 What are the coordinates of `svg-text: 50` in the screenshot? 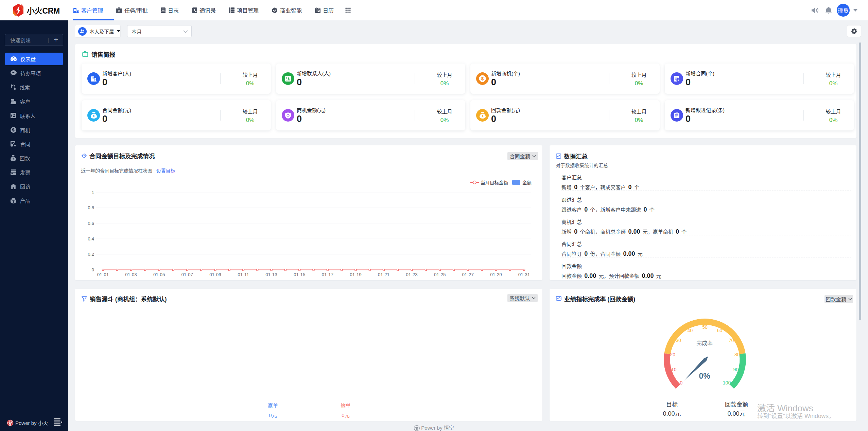 It's located at (705, 327).